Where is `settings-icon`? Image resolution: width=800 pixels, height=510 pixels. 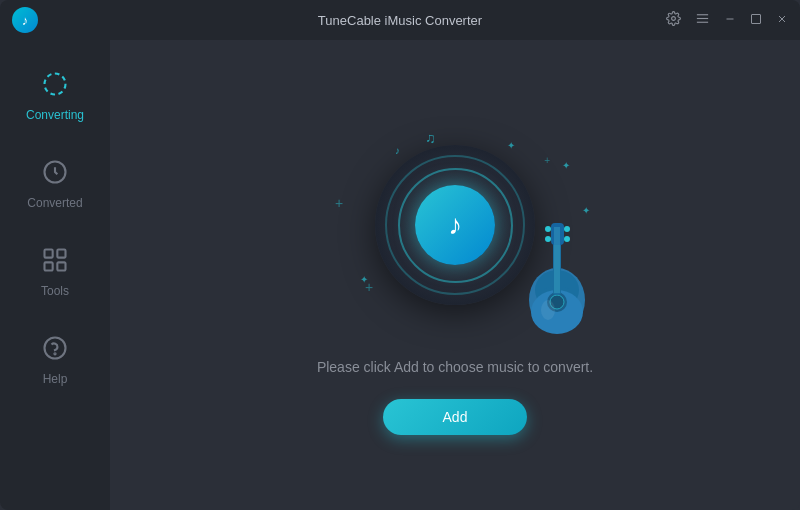 settings-icon is located at coordinates (674, 20).